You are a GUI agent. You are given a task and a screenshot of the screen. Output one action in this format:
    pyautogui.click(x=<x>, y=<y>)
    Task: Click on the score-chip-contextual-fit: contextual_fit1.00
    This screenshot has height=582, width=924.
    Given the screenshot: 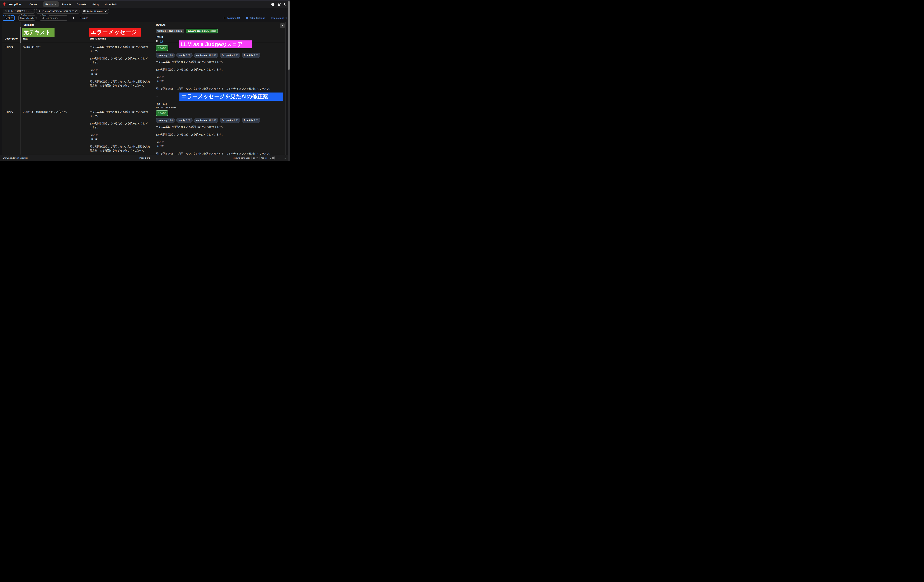 What is the action you would take?
    pyautogui.click(x=206, y=120)
    